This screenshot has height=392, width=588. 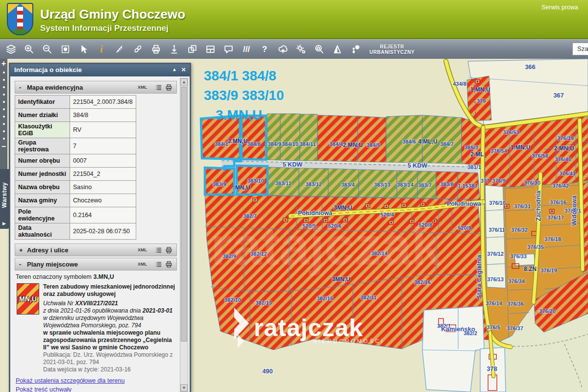 I want to click on search-address-button, so click(x=319, y=49).